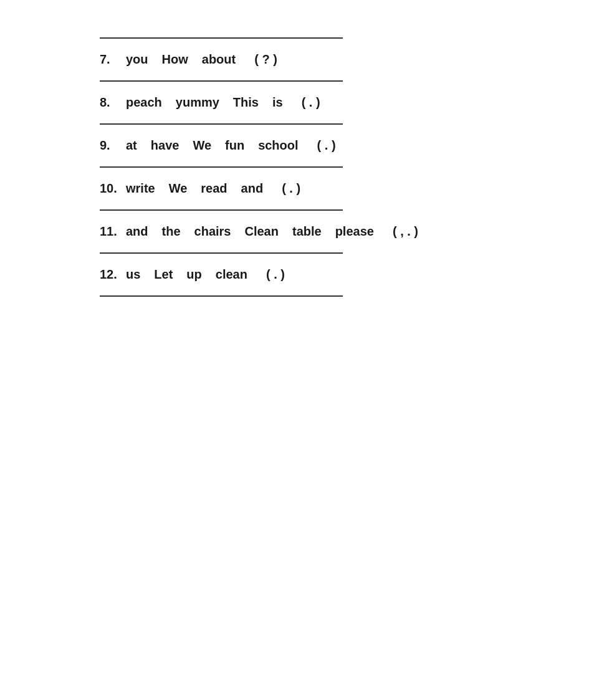  Describe the element at coordinates (405, 232) in the screenshot. I see `punctuation-hint: ( , . )` at that location.